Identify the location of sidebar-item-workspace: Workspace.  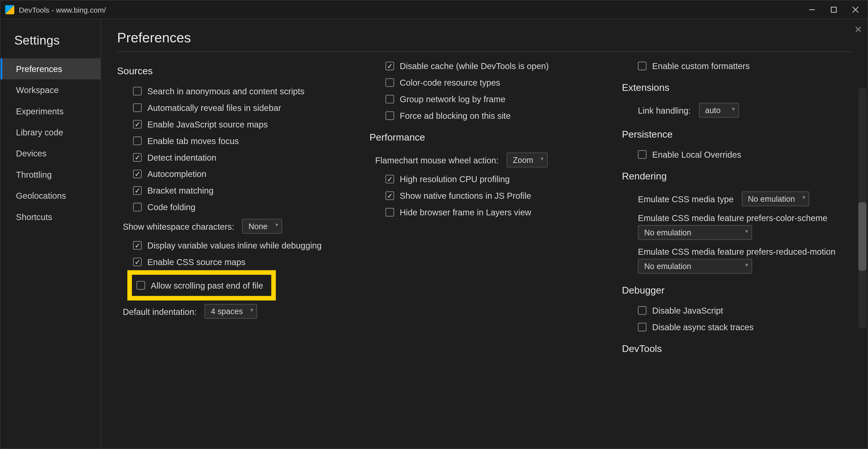
(51, 90).